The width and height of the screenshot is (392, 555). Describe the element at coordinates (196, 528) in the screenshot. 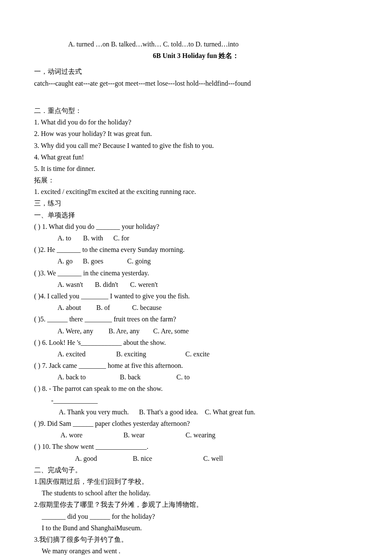

I see `comp2-en2: I to the Bund and ShanghaiMuseum.` at that location.